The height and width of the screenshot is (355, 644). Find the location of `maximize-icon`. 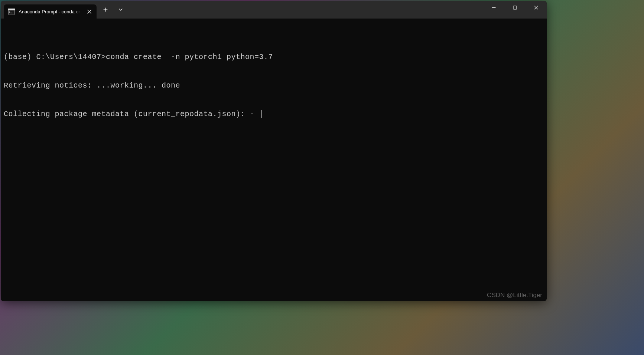

maximize-icon is located at coordinates (515, 7).